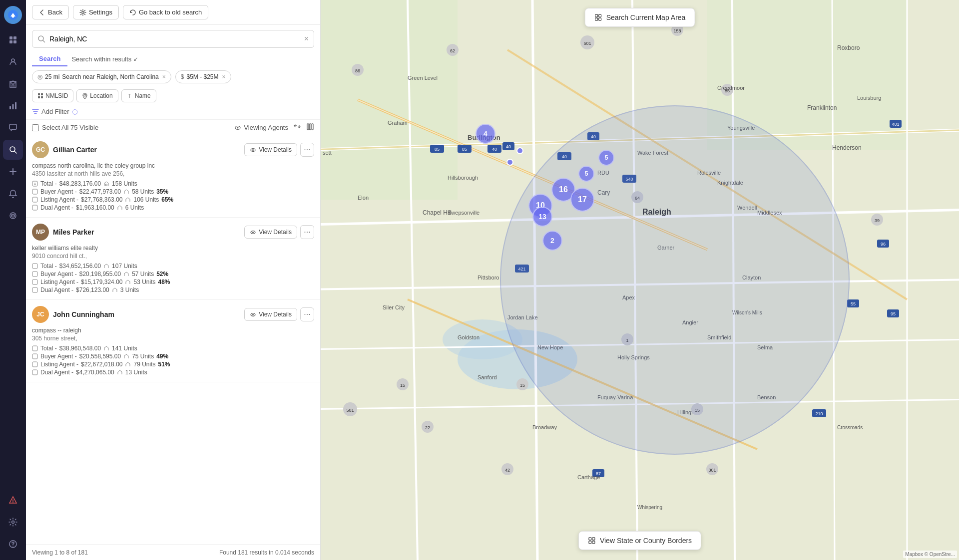 The width and height of the screenshot is (959, 560). What do you see at coordinates (542, 217) in the screenshot?
I see `map-cluster-13: 13` at bounding box center [542, 217].